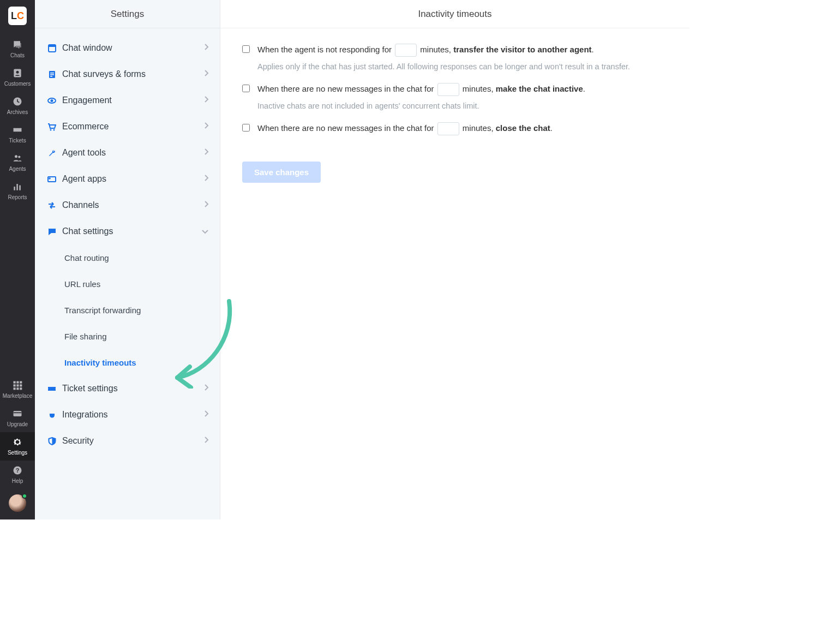 The height and width of the screenshot is (633, 840). What do you see at coordinates (21, 16) in the screenshot?
I see `logo-letter-c: C` at bounding box center [21, 16].